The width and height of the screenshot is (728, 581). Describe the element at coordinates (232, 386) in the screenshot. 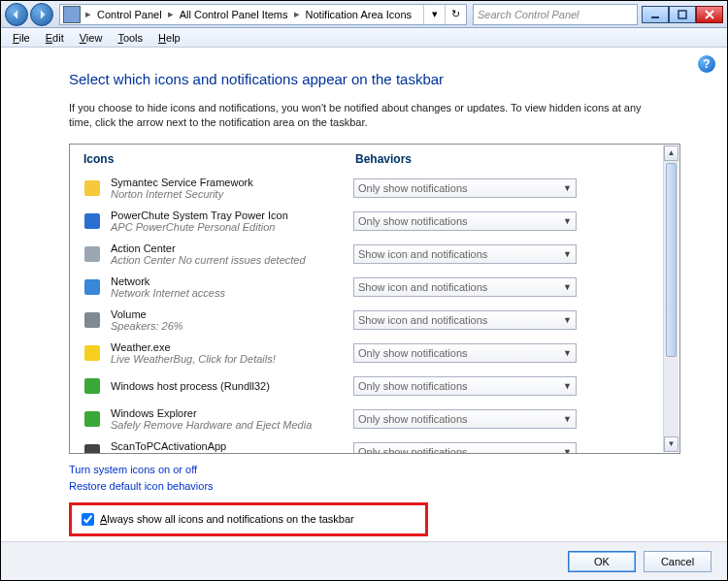

I see `item-name: Windows host process (Rundll32)` at that location.